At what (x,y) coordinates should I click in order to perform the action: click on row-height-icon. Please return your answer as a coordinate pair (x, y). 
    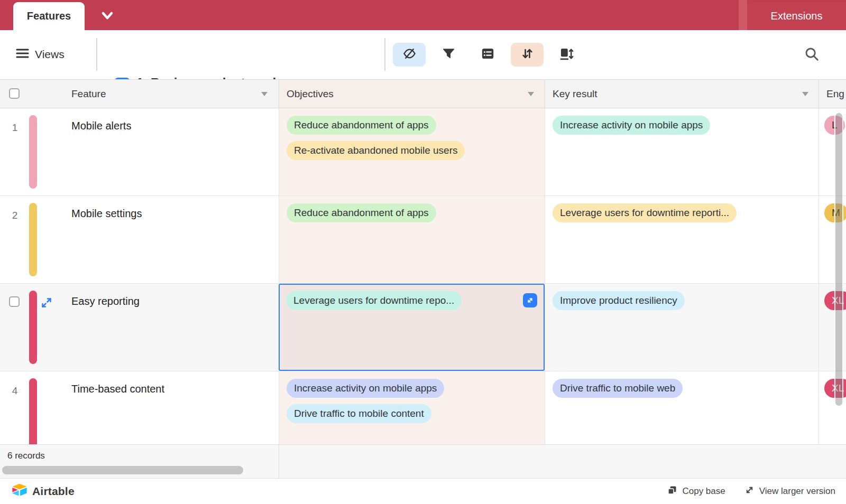
    Looking at the image, I should click on (567, 55).